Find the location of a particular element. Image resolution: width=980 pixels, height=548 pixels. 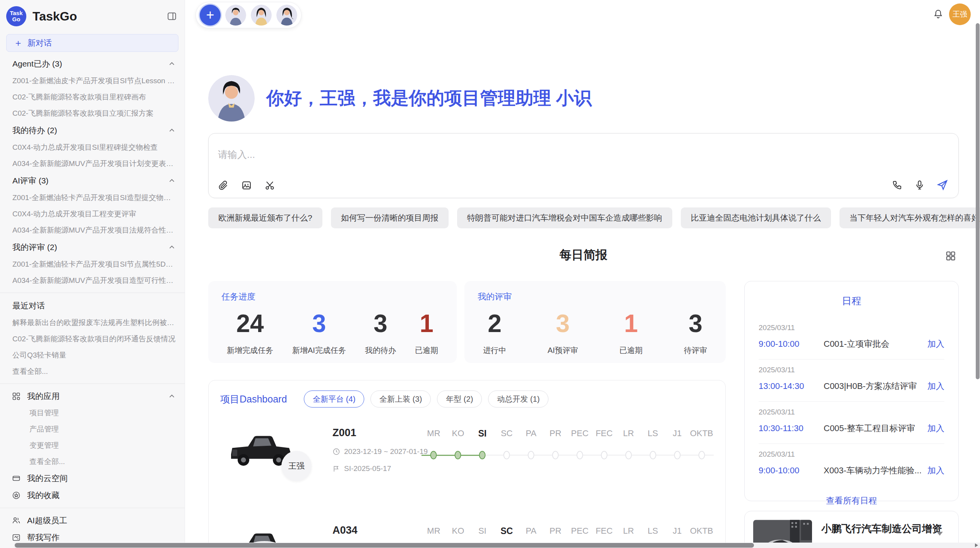

send-icon is located at coordinates (942, 185).